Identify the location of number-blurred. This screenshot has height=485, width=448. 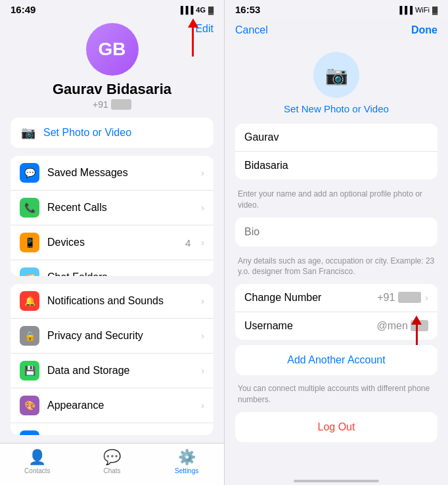
(410, 297).